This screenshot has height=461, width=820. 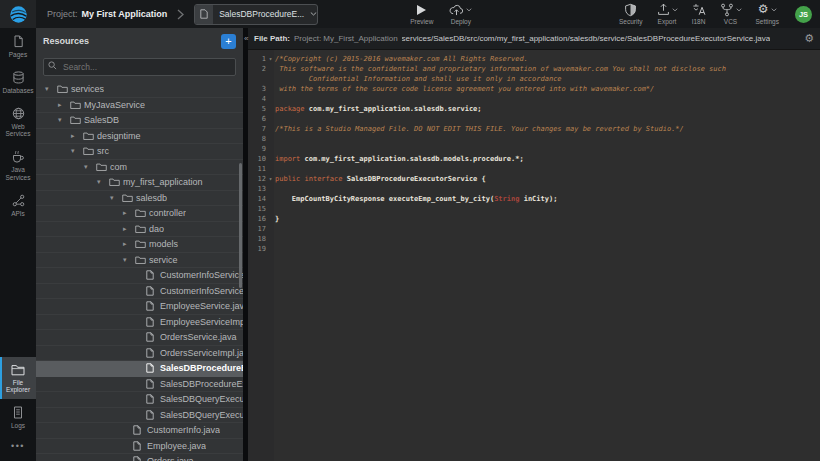 What do you see at coordinates (240, 226) in the screenshot?
I see `tree-scrollbar` at bounding box center [240, 226].